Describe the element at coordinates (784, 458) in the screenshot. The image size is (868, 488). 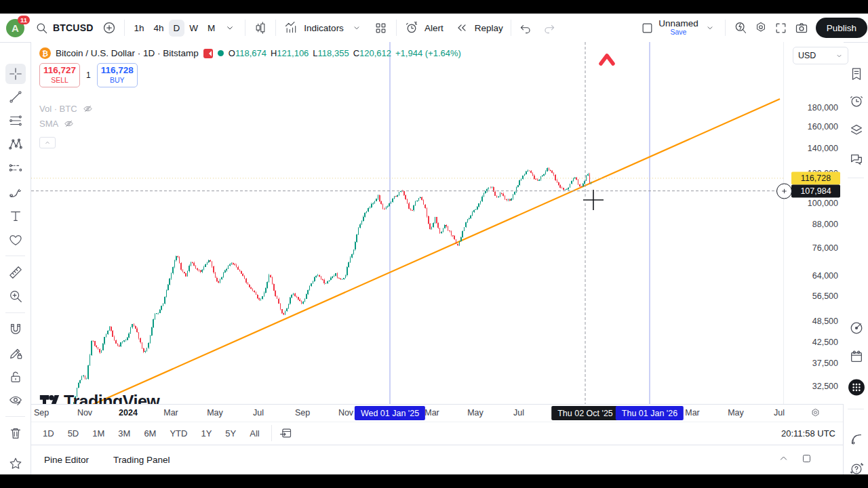
I see `panel-expand-chevron-icon` at that location.